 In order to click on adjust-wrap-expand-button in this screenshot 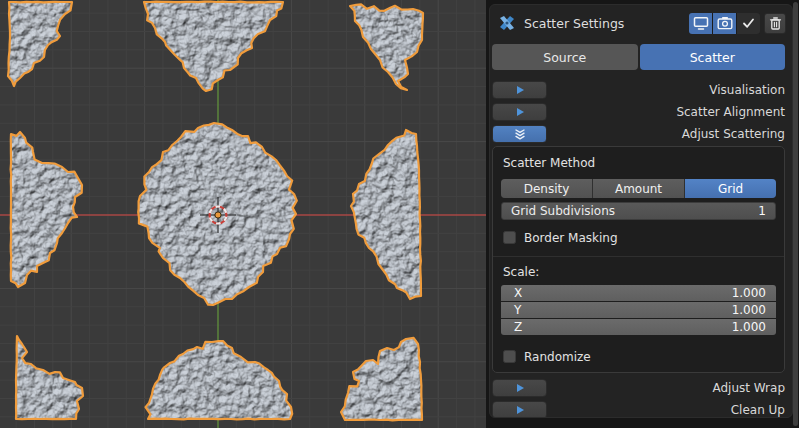, I will do `click(520, 388)`.